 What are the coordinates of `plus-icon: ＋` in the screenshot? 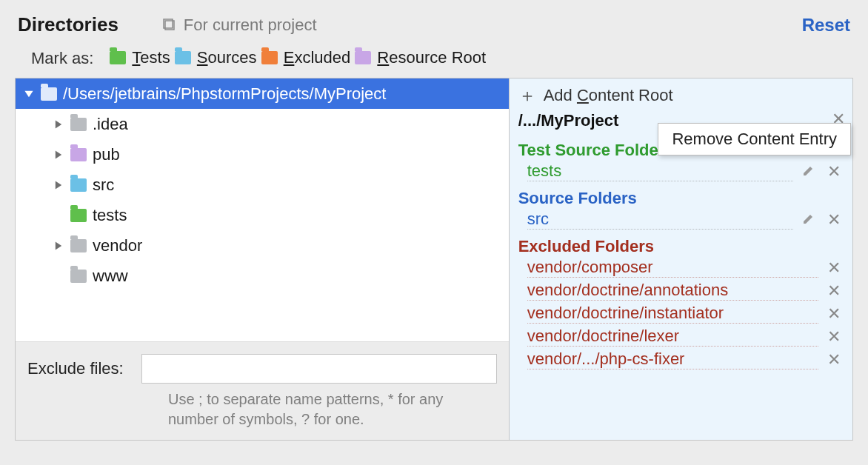 It's located at (527, 96).